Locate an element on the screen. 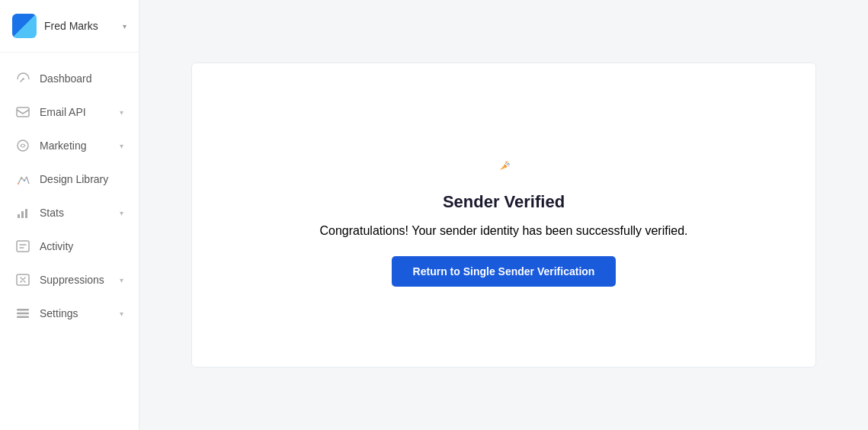  sidebar-item-label: Email API is located at coordinates (79, 112).